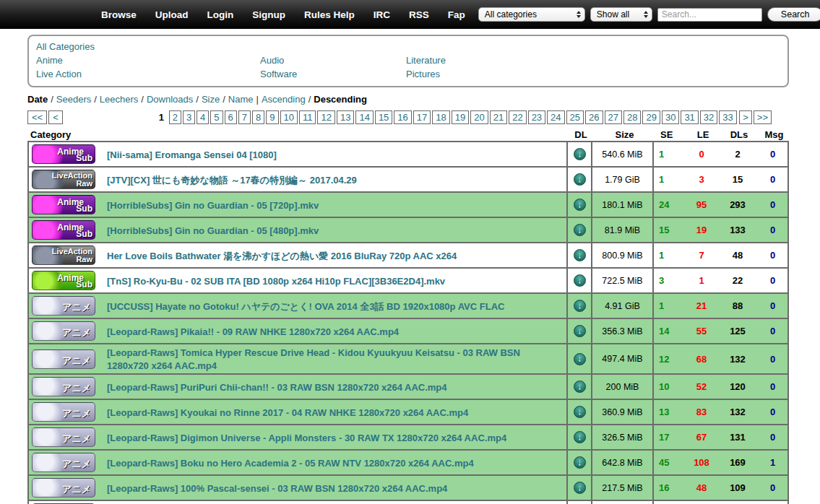 The image size is (820, 504). I want to click on torrent-title-link: [HorribleSubs] Gin no Guardian - 05 [480…, so click(212, 231).